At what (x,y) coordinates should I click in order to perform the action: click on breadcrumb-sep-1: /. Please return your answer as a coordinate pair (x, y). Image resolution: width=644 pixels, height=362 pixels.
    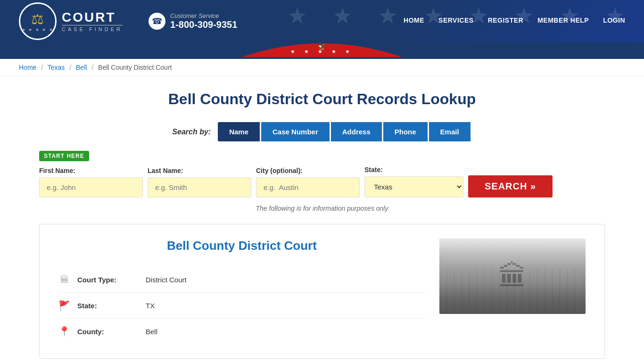
    Looking at the image, I should click on (42, 67).